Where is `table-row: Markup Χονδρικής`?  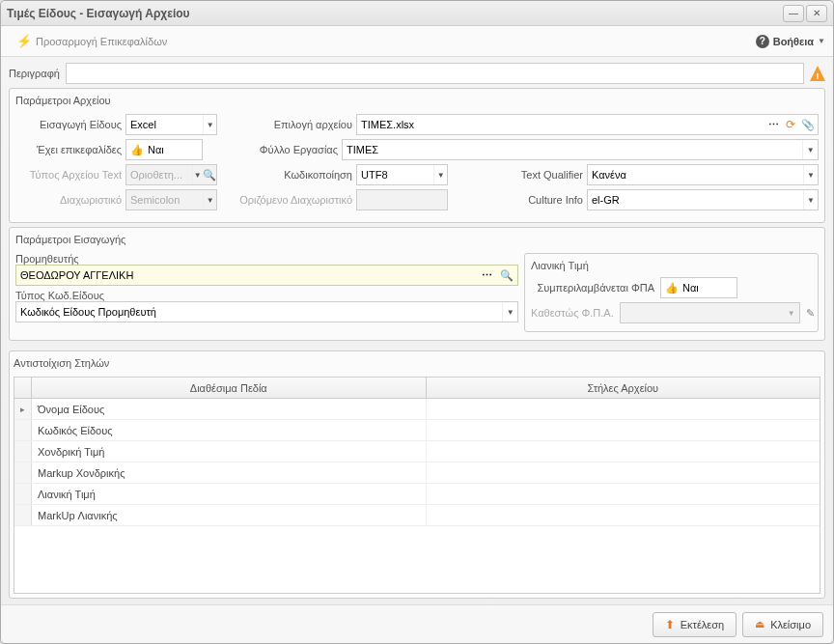 table-row: Markup Χονδρικής is located at coordinates (417, 473).